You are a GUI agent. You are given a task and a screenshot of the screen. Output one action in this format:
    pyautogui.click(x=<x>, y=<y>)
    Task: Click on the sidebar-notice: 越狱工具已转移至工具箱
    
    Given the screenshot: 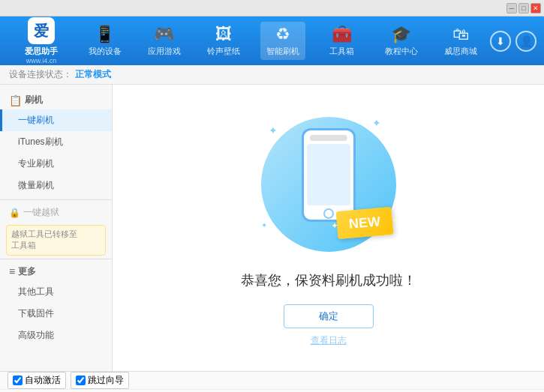 What is the action you would take?
    pyautogui.click(x=56, y=240)
    